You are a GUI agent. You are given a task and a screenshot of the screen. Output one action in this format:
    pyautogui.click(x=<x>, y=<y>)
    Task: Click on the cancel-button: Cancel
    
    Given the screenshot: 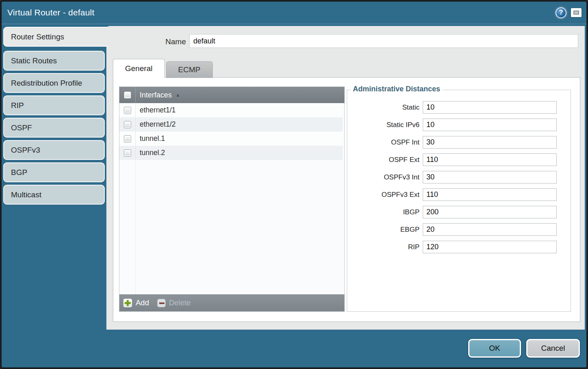 What is the action you would take?
    pyautogui.click(x=553, y=348)
    